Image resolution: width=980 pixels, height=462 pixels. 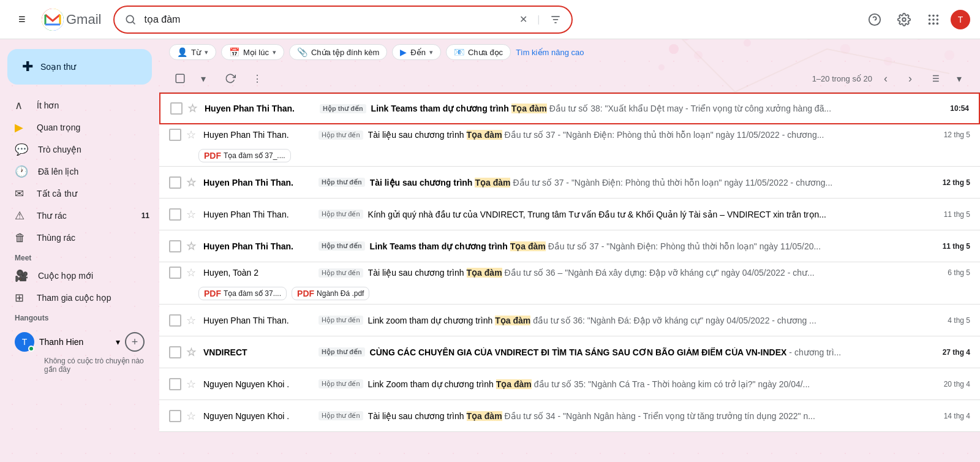 I want to click on add-hangout-button: +, so click(x=135, y=342).